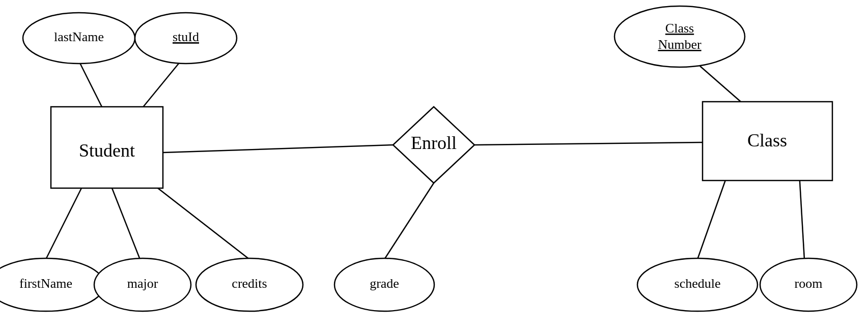  I want to click on schedule-label: schedule, so click(697, 284).